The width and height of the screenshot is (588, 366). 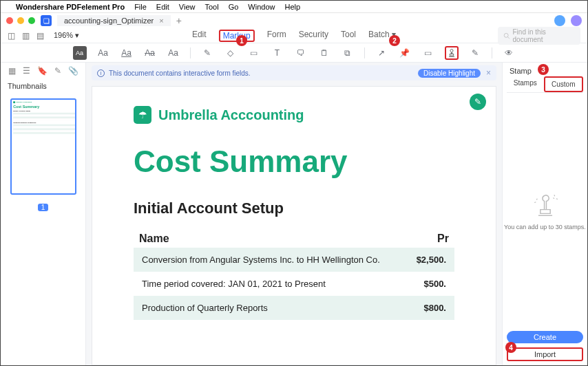 What do you see at coordinates (10, 21) in the screenshot?
I see `window-close-icon` at bounding box center [10, 21].